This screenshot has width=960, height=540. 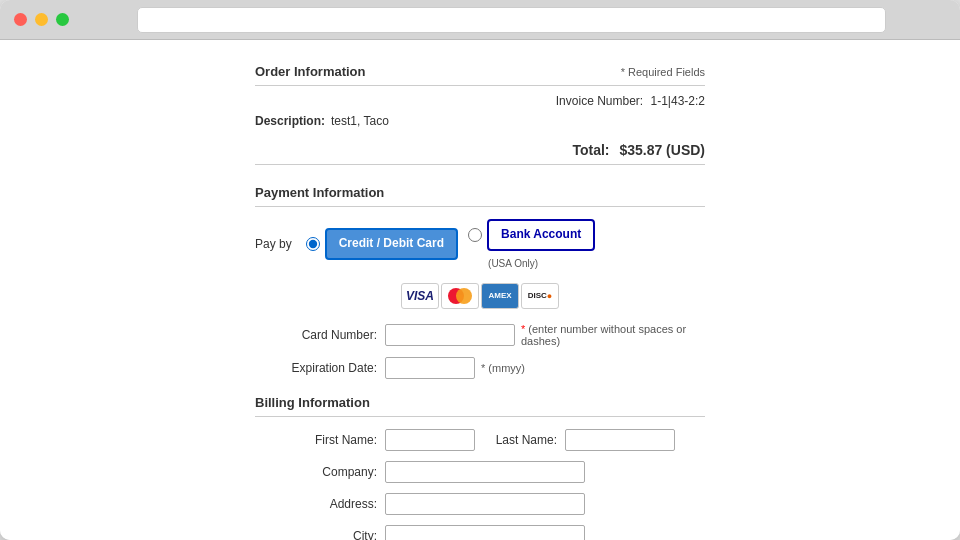 What do you see at coordinates (320, 440) in the screenshot?
I see `first-name-label: First Name:` at bounding box center [320, 440].